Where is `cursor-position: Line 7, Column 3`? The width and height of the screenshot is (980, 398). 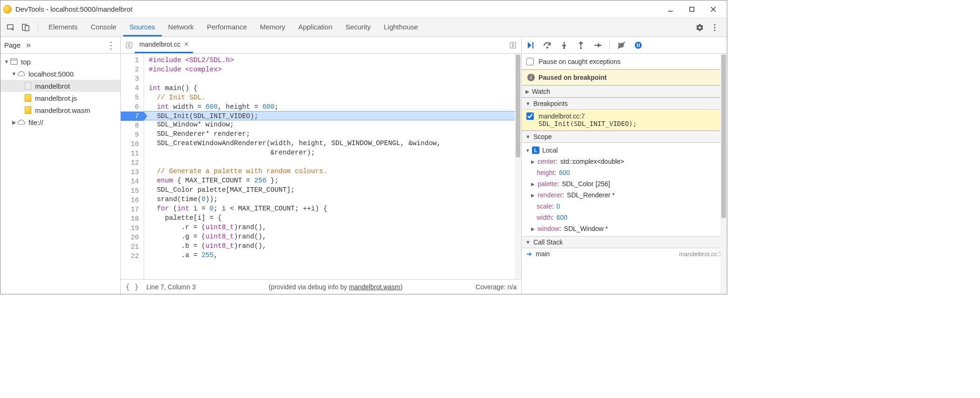
cursor-position: Line 7, Column 3 is located at coordinates (171, 287).